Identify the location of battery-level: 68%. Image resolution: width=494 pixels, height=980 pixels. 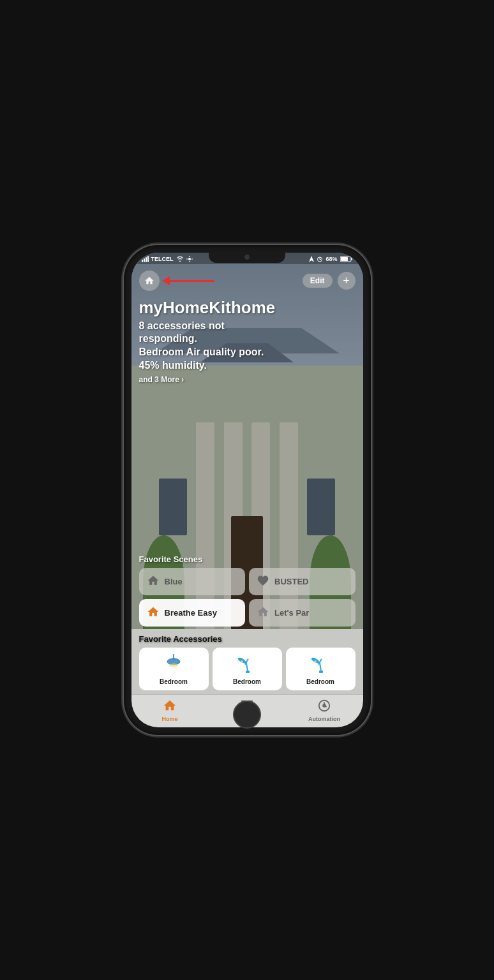
(331, 259).